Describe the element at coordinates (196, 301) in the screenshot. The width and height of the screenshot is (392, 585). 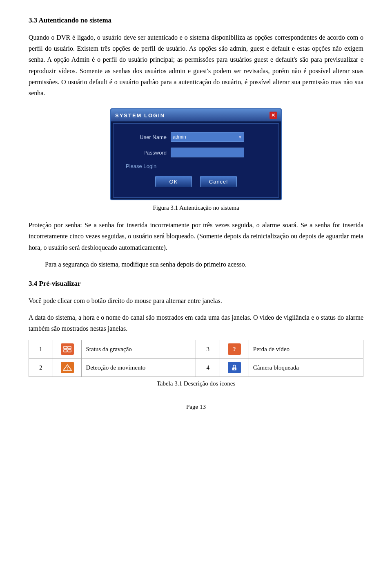
I see `section-34-paragraph-1: Você pode clicar com o botão direito do …` at that location.